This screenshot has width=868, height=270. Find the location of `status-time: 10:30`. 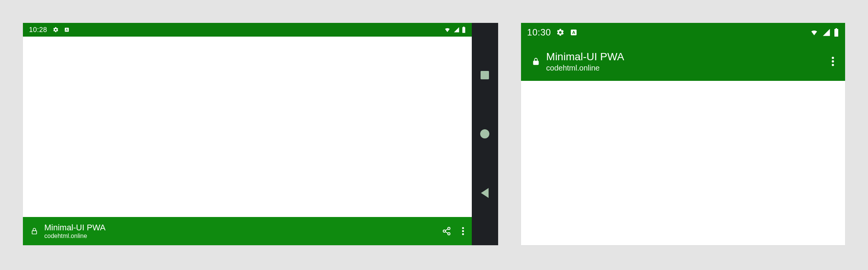

status-time: 10:30 is located at coordinates (539, 32).